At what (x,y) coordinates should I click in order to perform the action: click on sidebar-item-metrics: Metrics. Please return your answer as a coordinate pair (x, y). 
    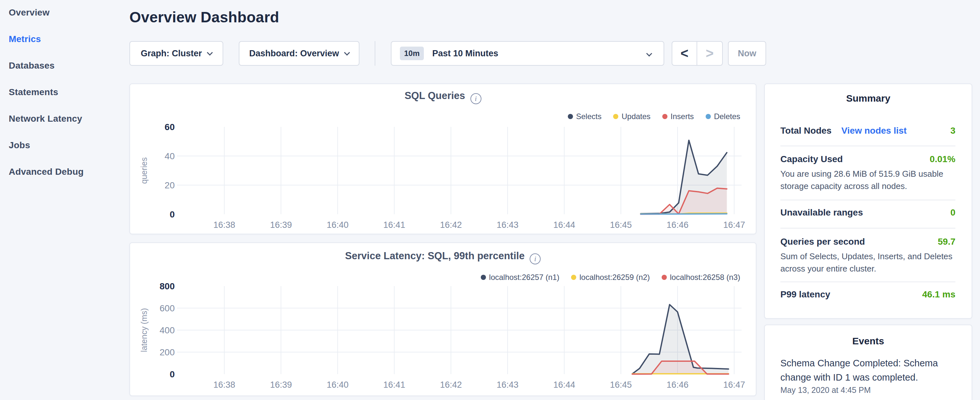
    Looking at the image, I should click on (62, 39).